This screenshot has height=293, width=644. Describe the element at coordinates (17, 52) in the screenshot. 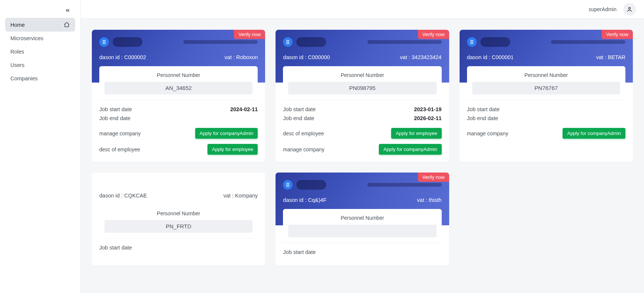

I see `sidebar-item-label: Roles` at that location.